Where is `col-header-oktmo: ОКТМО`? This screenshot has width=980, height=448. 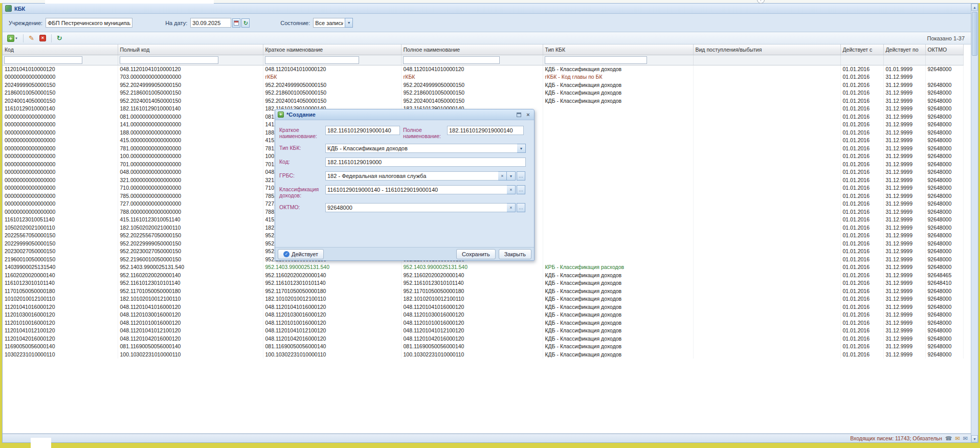
col-header-oktmo: ОКТМО is located at coordinates (944, 50).